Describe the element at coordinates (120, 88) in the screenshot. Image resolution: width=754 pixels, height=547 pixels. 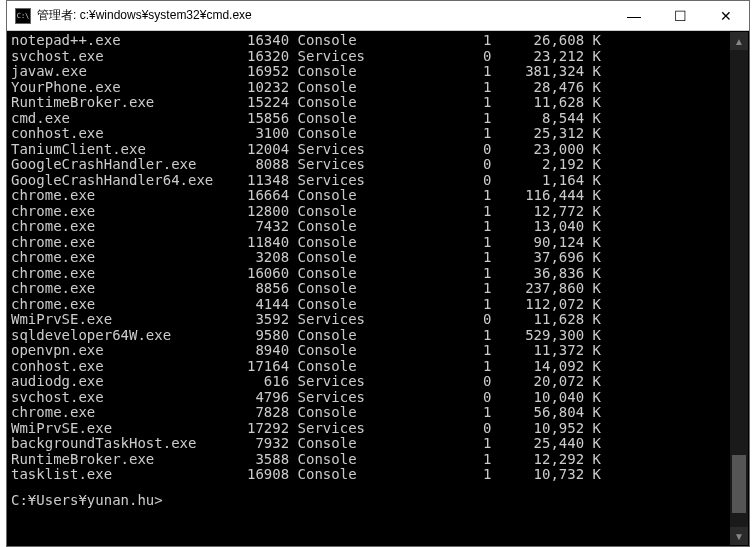
I see `process-name: YourPhone.exe` at that location.